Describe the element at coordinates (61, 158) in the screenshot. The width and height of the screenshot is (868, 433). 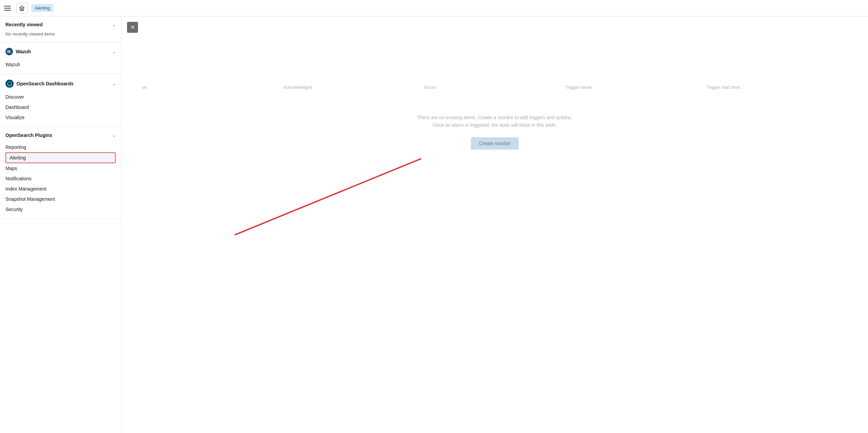
I see `sidebar-item-alerting: Alerting` at that location.